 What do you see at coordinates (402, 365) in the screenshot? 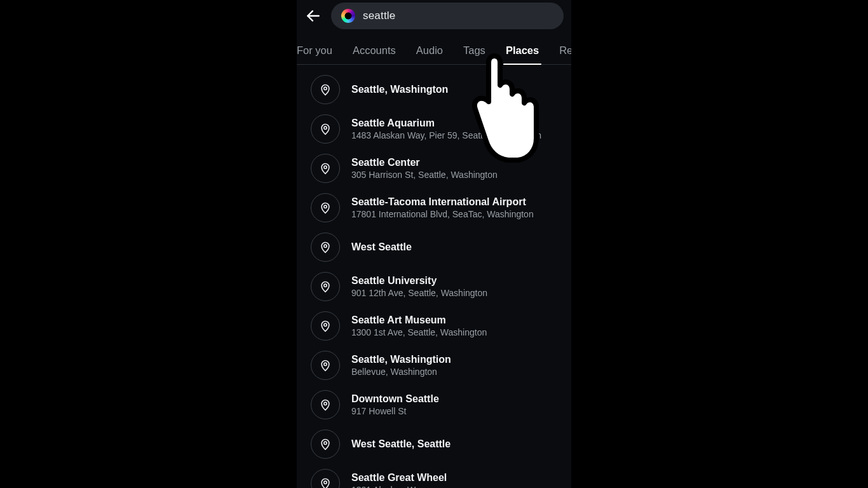
I see `list-item-text: Seattle, Washingtion Bellevue, Washingto…` at bounding box center [402, 365].